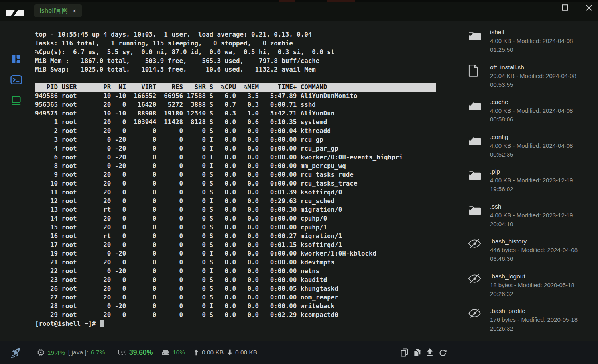 This screenshot has width=598, height=364. What do you see at coordinates (58, 11) in the screenshot?
I see `tab-ishell: Ishell官网 ×` at bounding box center [58, 11].